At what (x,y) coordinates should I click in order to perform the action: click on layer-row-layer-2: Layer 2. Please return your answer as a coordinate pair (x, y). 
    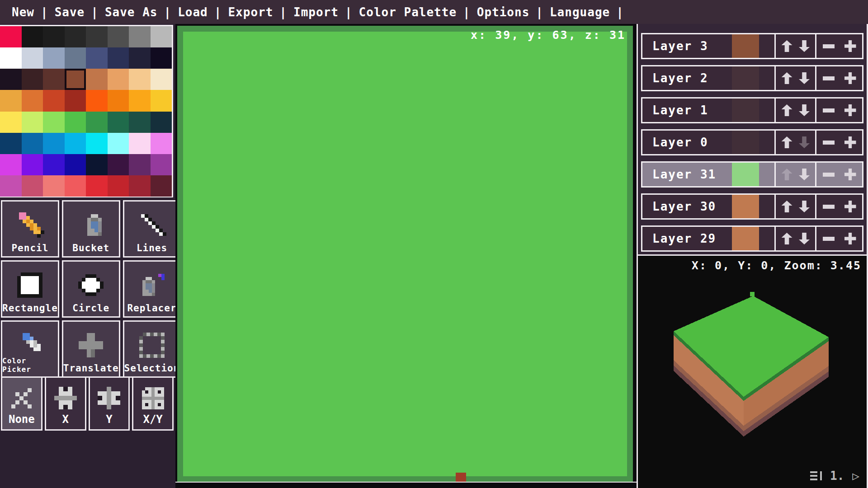
    Looking at the image, I should click on (752, 78).